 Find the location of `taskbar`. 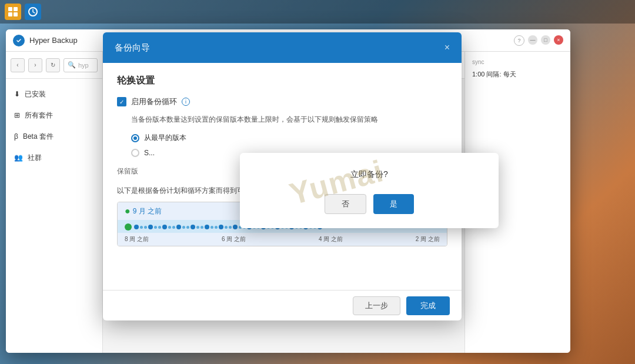

taskbar is located at coordinates (317, 12).